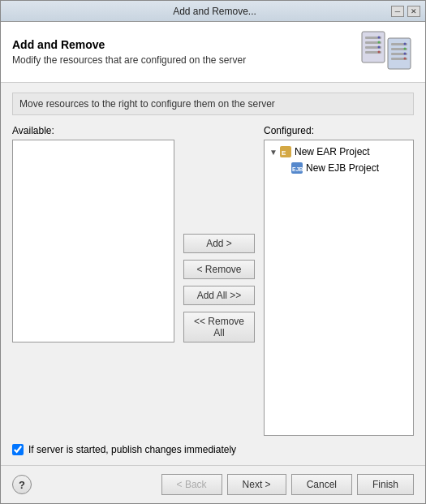 This screenshot has width=426, height=504. Describe the element at coordinates (297, 168) in the screenshot. I see `ejb-icon: EJB` at that location.